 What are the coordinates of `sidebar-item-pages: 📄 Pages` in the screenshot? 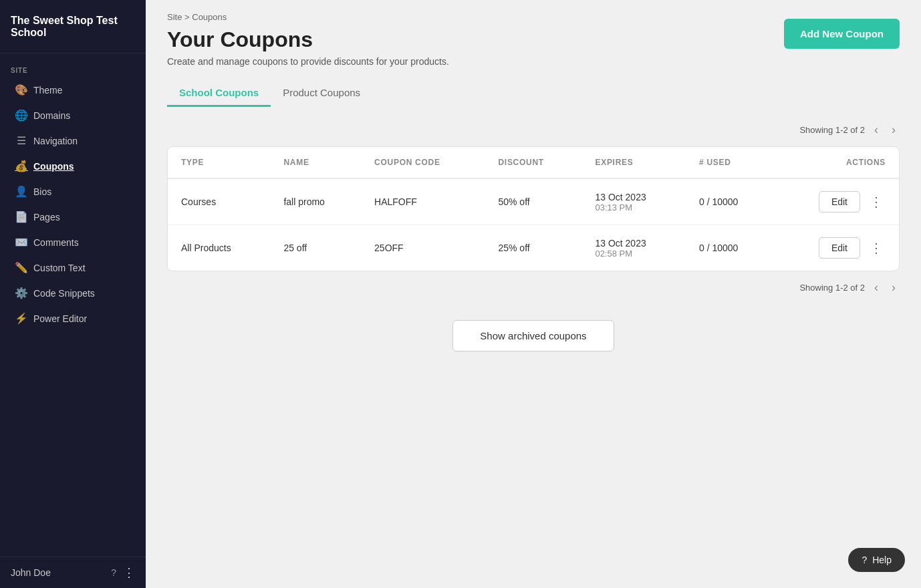 It's located at (73, 216).